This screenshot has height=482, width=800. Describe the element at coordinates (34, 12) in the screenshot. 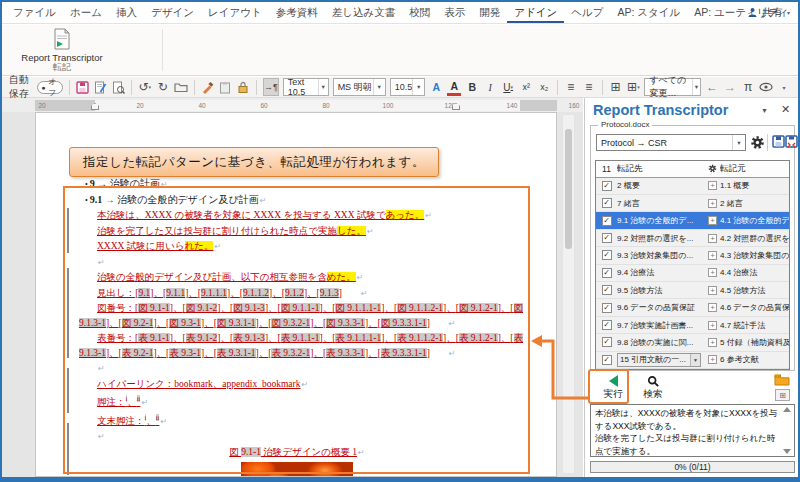

I see `menu-tab: ファイル` at that location.